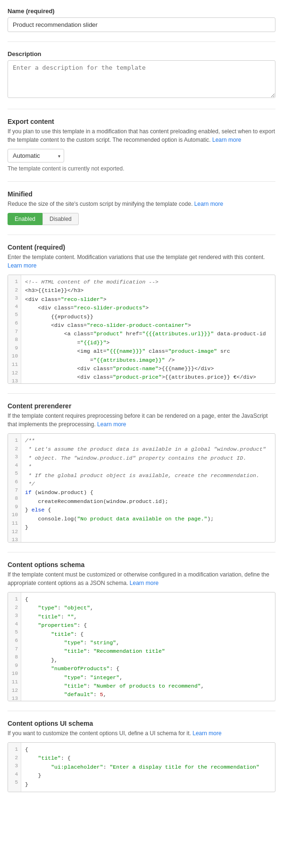 Image resolution: width=283 pixels, height=868 pixels. What do you see at coordinates (142, 54) in the screenshot?
I see `description-label: Description` at bounding box center [142, 54].